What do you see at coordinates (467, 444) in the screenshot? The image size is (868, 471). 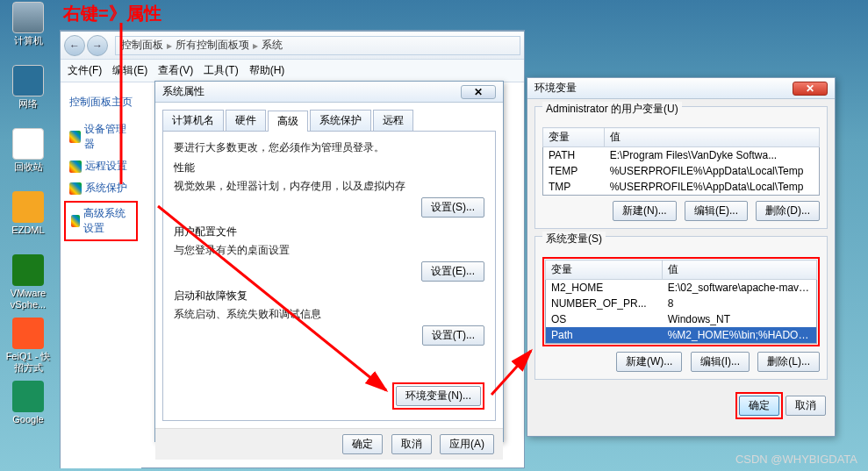 I see `apply-button: 应用(A)` at bounding box center [467, 444].